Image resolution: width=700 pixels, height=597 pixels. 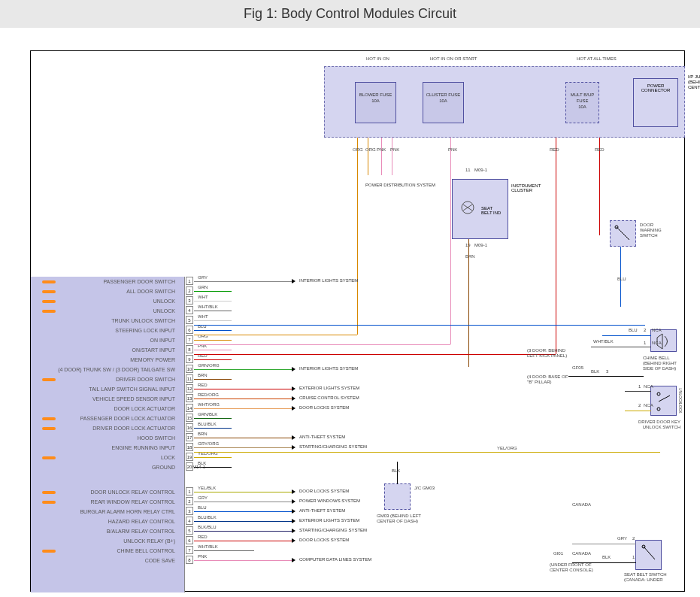 I want to click on pin-16: DRIVER DOOR LOCK ACTUATOR16, so click(x=108, y=429).